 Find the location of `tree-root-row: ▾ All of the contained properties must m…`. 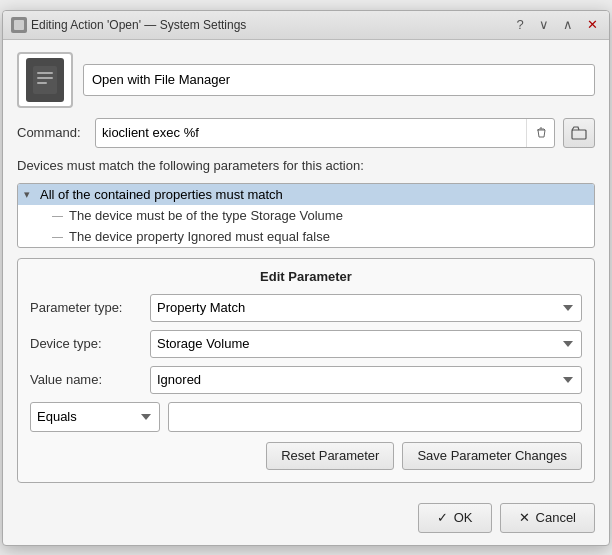

tree-root-row: ▾ All of the contained properties must m… is located at coordinates (306, 194).